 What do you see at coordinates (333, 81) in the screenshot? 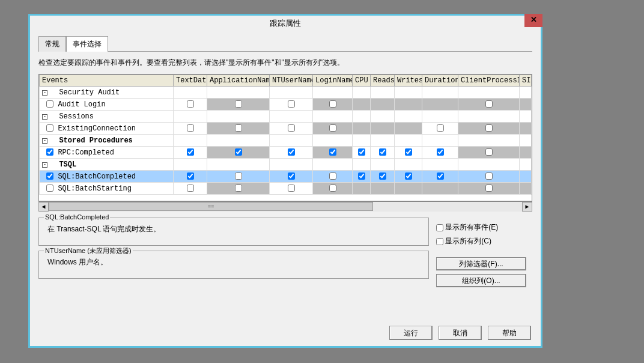
I see `col-header-loginname: LoginName` at bounding box center [333, 81].